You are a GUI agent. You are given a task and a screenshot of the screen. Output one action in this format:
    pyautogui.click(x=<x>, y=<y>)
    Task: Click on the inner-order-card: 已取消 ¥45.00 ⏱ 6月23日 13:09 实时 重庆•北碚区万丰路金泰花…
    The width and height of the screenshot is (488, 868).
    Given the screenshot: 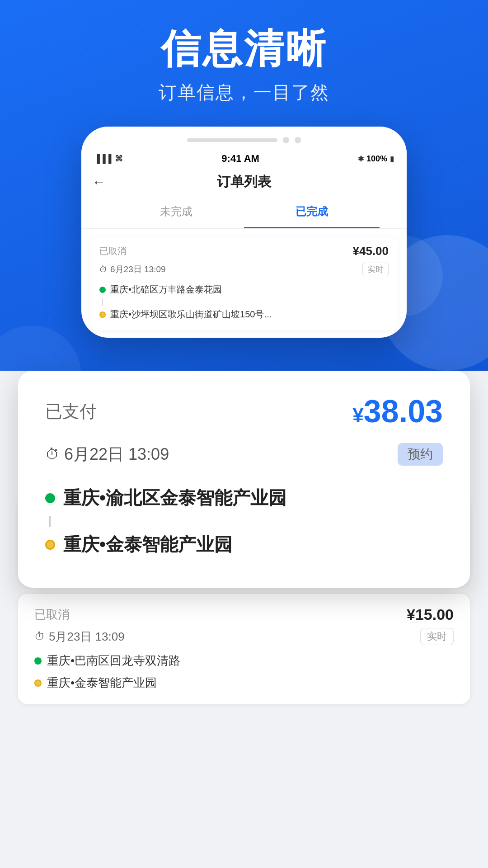 What is the action you would take?
    pyautogui.click(x=244, y=283)
    